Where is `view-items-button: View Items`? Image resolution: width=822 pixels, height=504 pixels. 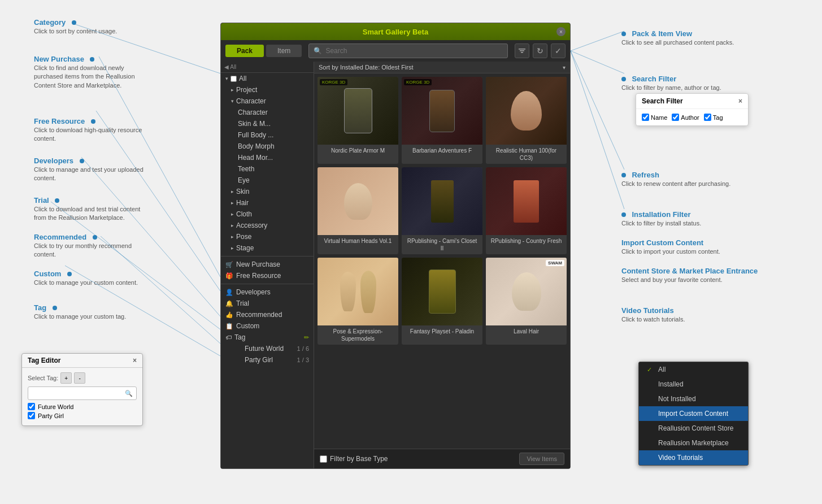
view-items-button: View Items is located at coordinates (542, 459).